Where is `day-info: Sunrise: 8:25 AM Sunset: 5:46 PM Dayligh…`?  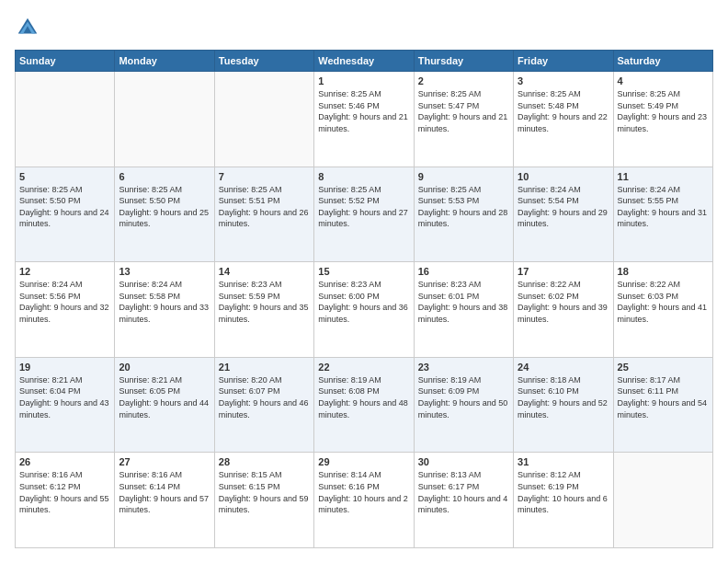
day-info: Sunrise: 8:25 AM Sunset: 5:46 PM Dayligh… is located at coordinates (364, 111).